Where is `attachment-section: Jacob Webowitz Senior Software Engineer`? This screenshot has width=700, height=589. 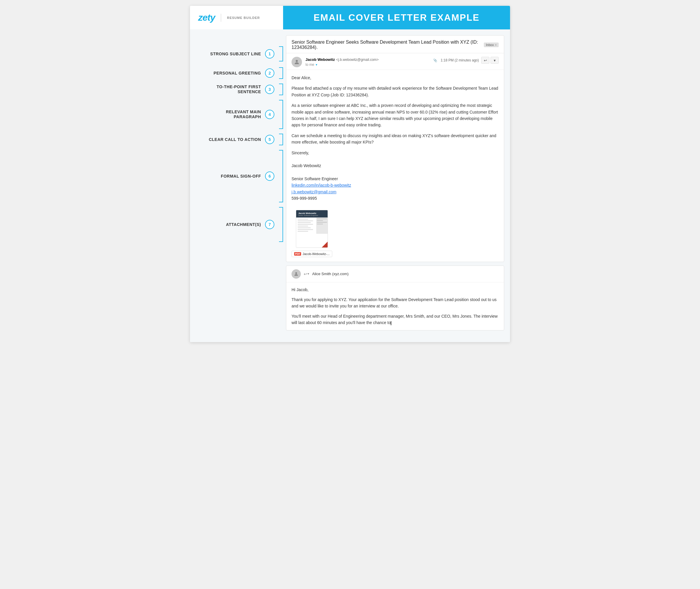
attachment-section: Jacob Webowitz Senior Software Engineer is located at coordinates (395, 234).